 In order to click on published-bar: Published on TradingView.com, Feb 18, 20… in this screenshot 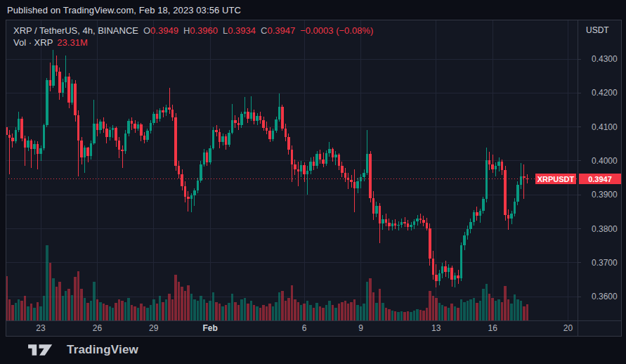, I will do `click(124, 10)`.